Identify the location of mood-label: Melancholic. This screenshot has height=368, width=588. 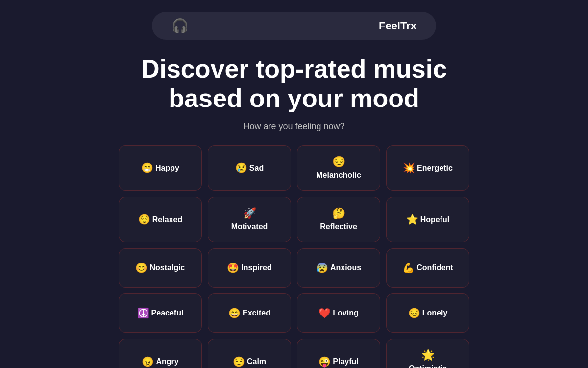
(339, 175).